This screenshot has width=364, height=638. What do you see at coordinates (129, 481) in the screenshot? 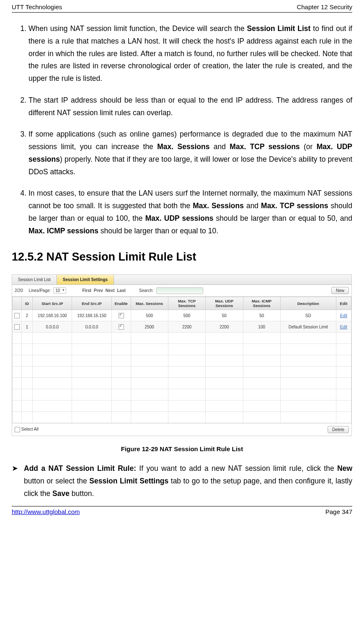
I see `bold-text: Session Limit Settings` at bounding box center [129, 481].